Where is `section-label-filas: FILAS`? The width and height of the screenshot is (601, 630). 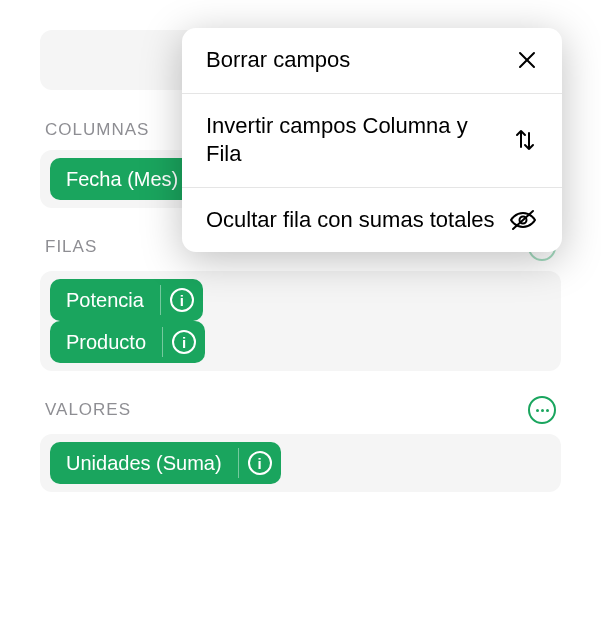
section-label-filas: FILAS is located at coordinates (71, 247).